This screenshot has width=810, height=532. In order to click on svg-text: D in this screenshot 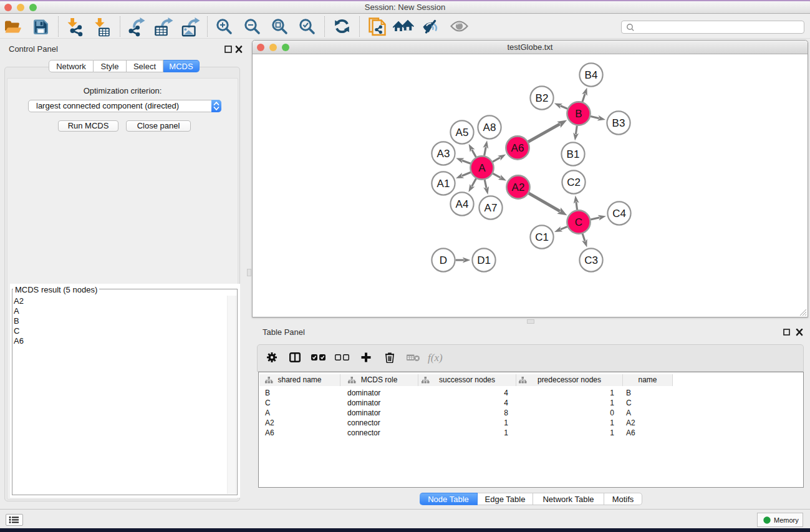, I will do `click(443, 261)`.